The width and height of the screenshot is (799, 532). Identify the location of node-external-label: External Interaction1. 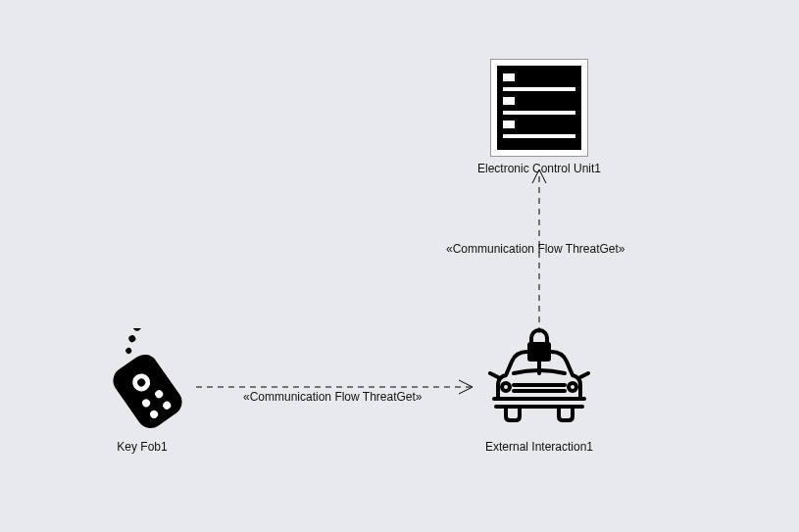
(539, 447).